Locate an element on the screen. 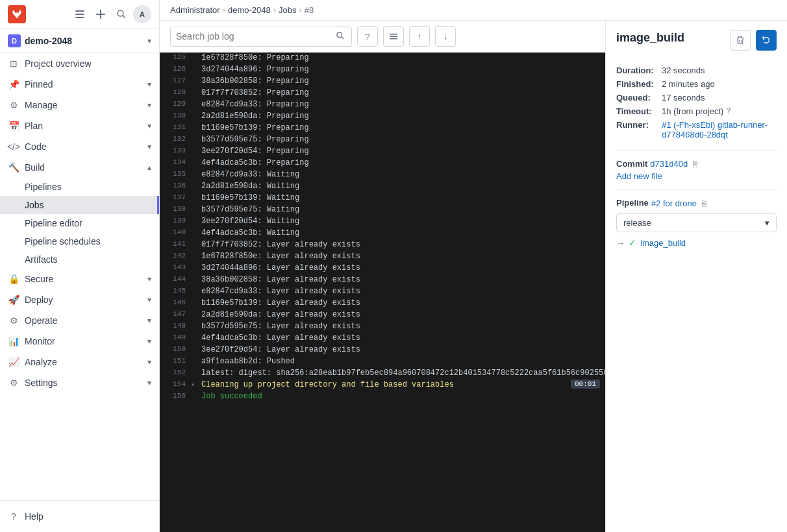  sidebar-item-artifacts: Artifacts is located at coordinates (79, 260).